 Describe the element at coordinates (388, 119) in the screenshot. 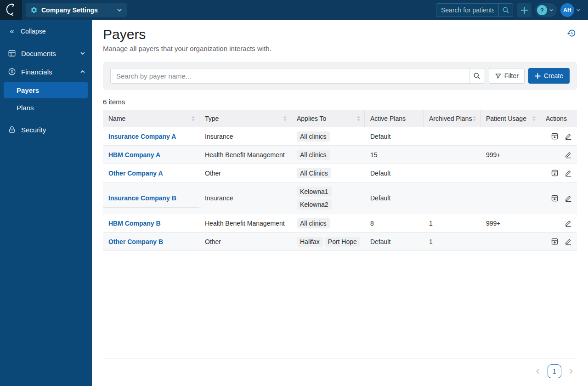

I see `column-label: Active Plans` at that location.